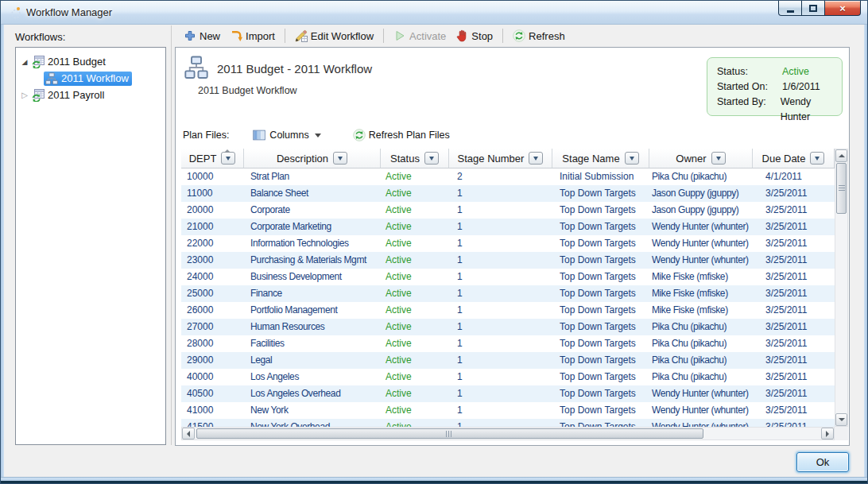 This screenshot has width=868, height=484. I want to click on close-button: ×, so click(843, 8).